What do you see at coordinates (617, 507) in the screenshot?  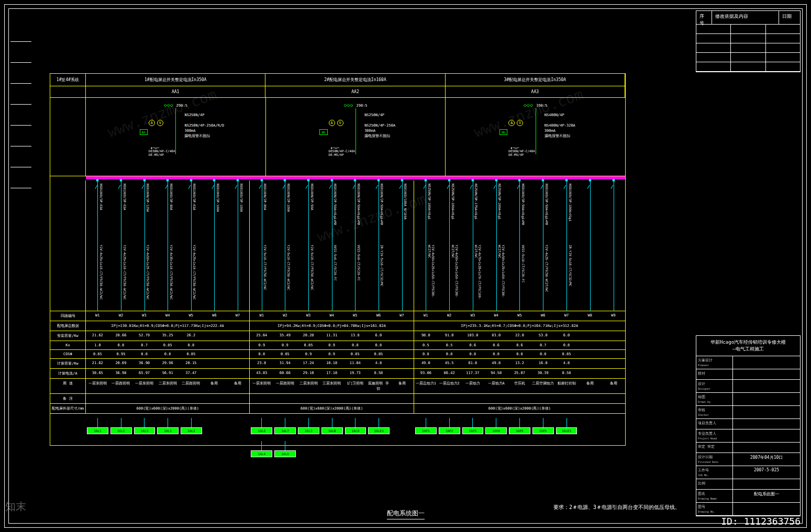 I see `drawing-note: 要求：2＃电源、3＃电源引自两台变不同的低压母线。` at bounding box center [617, 507].